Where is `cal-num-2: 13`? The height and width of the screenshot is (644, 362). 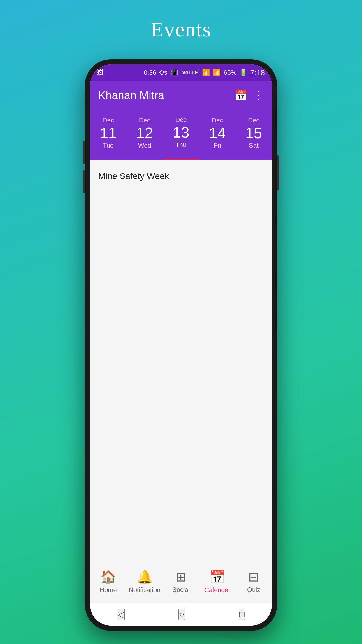
cal-num-2: 13 is located at coordinates (181, 132).